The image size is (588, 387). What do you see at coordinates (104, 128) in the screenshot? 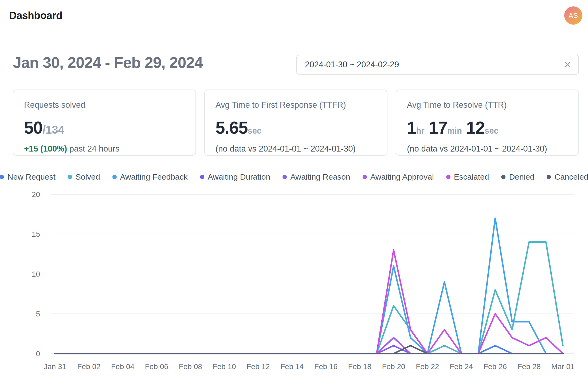
I see `stat-card-value: 50/134` at bounding box center [104, 128].